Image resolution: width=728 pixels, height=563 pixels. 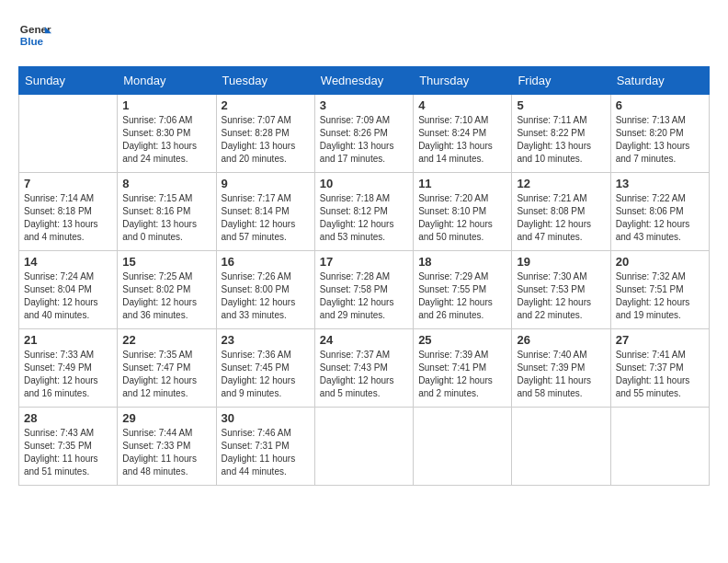 What do you see at coordinates (561, 340) in the screenshot?
I see `day-number: 26` at bounding box center [561, 340].